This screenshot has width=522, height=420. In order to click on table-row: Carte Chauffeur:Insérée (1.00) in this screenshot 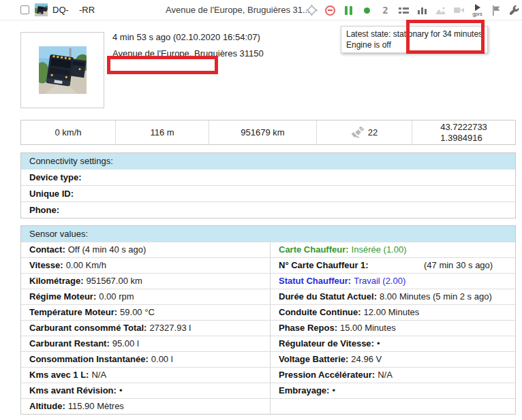, I will do `click(393, 249)`.